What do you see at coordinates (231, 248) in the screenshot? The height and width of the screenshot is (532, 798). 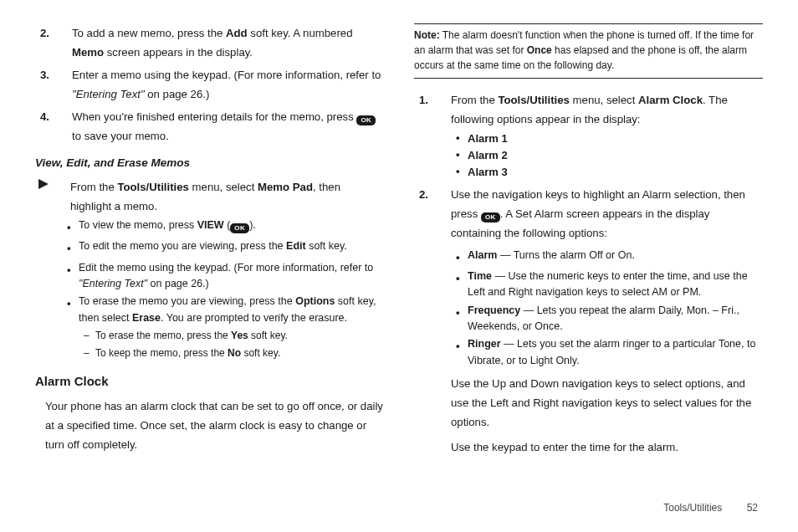 I see `list-body: To edit the memo you are viewing, press …` at bounding box center [231, 248].